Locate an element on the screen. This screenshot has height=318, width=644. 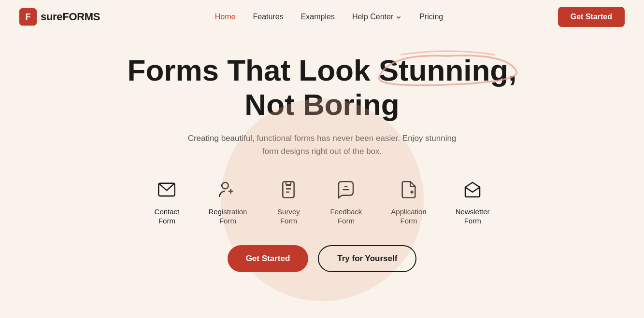
newsletter-form-label: NewsletterForm is located at coordinates (472, 216).